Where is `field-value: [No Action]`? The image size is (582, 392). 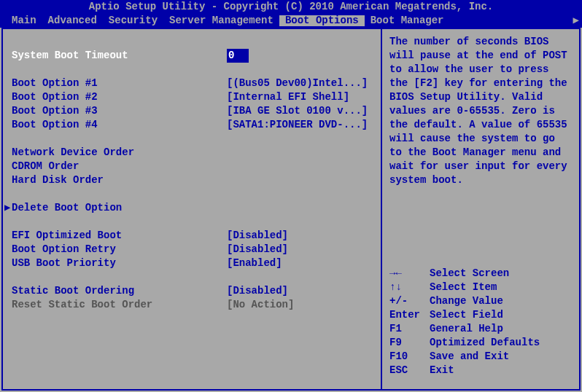
field-value: [No Action] is located at coordinates (260, 305).